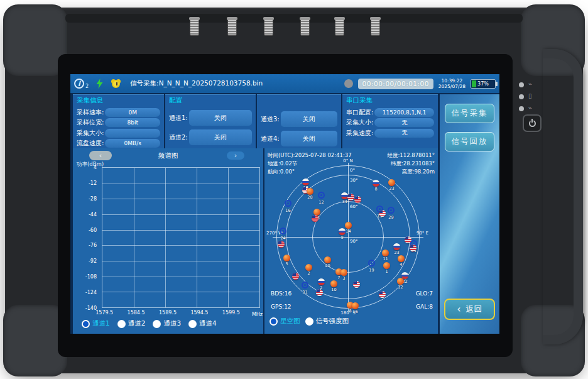  Describe the element at coordinates (387, 265) in the screenshot. I see `bds-satellite-icon: 1` at that location.